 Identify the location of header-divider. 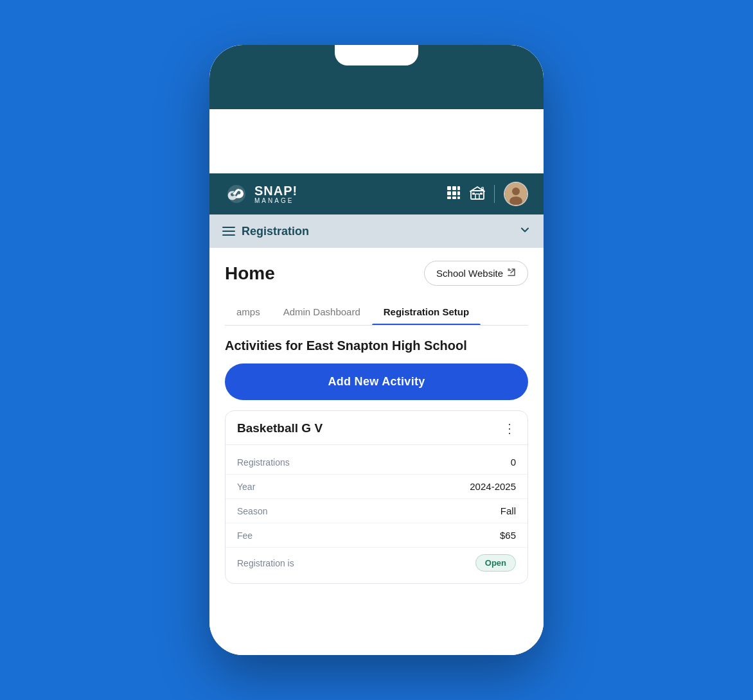
(495, 194).